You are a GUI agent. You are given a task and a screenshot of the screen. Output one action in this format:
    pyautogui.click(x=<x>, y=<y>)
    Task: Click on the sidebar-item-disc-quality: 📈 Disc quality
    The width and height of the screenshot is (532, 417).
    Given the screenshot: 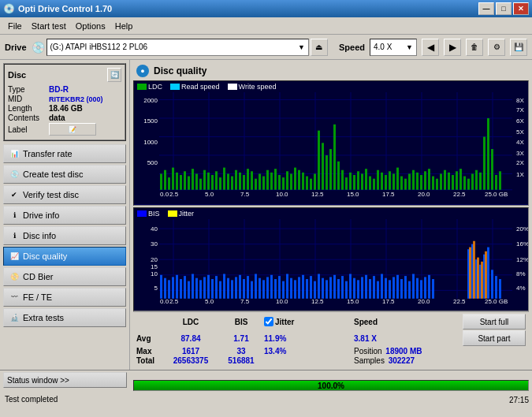 What is the action you would take?
    pyautogui.click(x=65, y=256)
    